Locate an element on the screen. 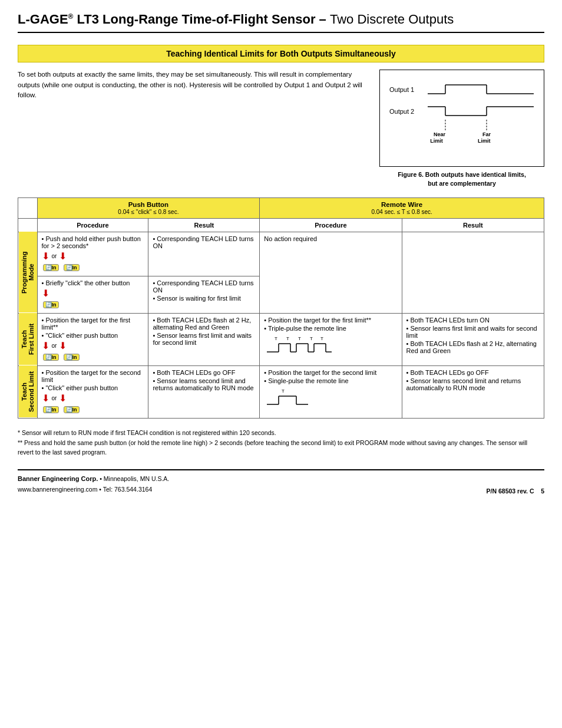 The width and height of the screenshot is (562, 728). push-button-header: Push Button 0.04 ≤ "click" ≤ 0.8 sec. is located at coordinates (148, 207).